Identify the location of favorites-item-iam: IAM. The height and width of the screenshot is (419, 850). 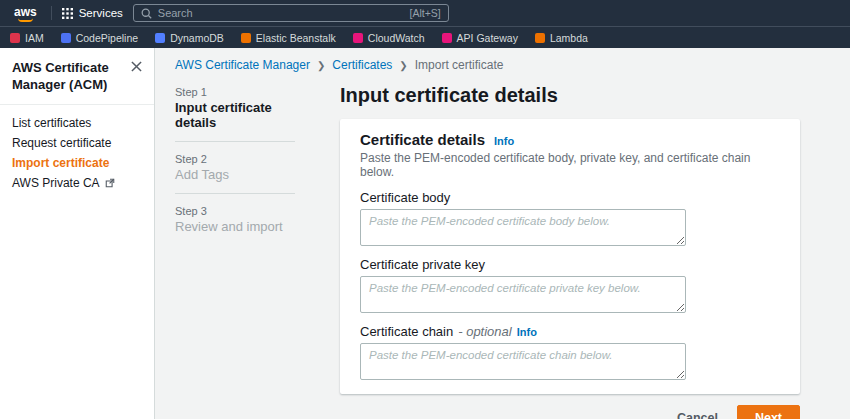
(27, 38).